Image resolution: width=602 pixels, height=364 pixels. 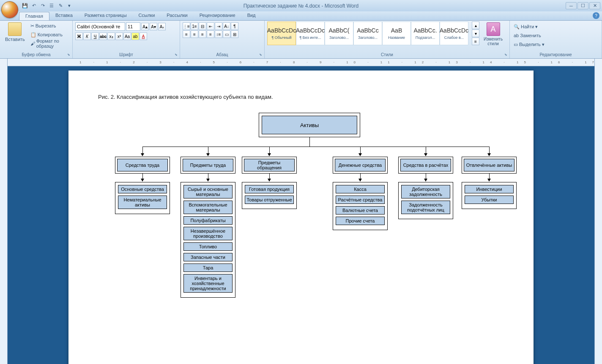 I want to click on superscript-icon: x², so click(x=119, y=36).